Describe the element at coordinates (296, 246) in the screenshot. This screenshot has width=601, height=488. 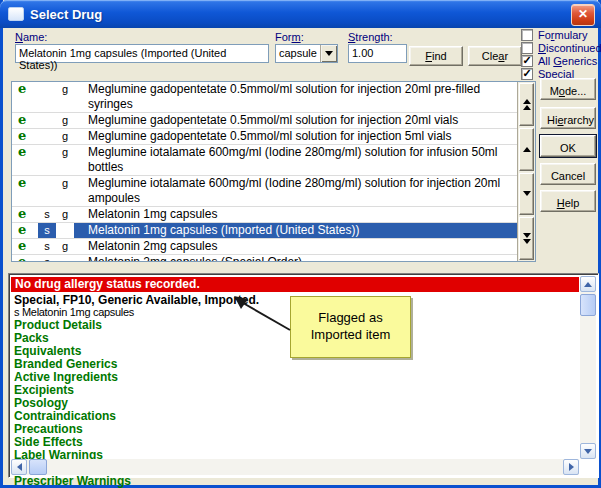
I see `drug-name: Melatonin 2mg capsules` at that location.